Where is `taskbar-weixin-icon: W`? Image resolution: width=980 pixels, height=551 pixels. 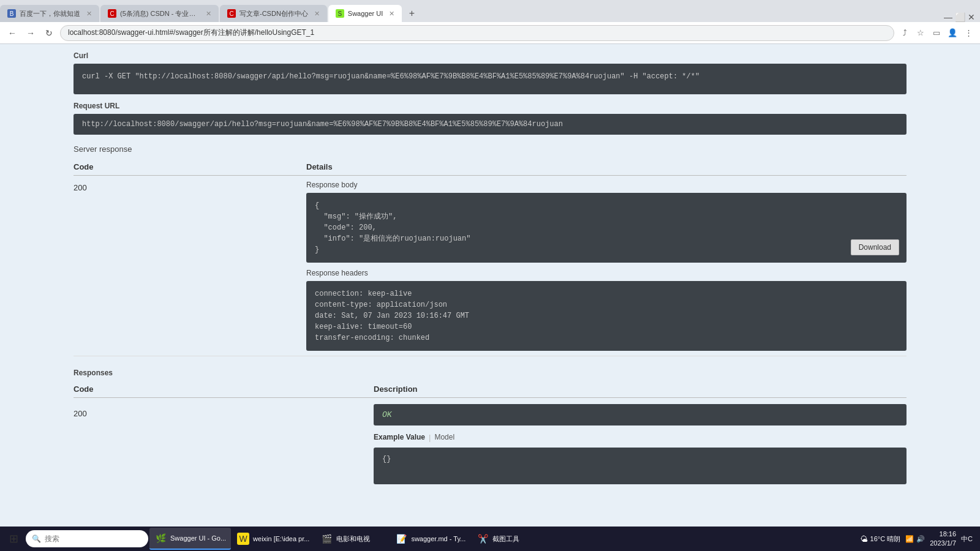
taskbar-weixin-icon: W is located at coordinates (243, 537).